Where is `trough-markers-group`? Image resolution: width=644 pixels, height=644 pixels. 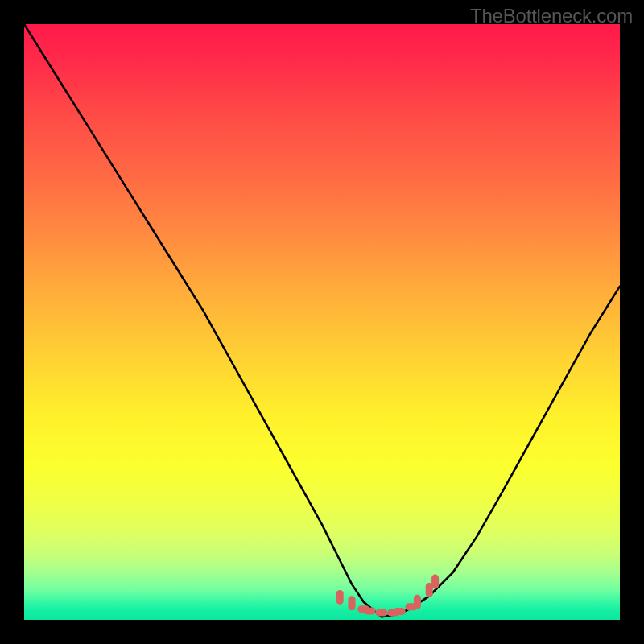
trough-markers-group is located at coordinates (388, 596).